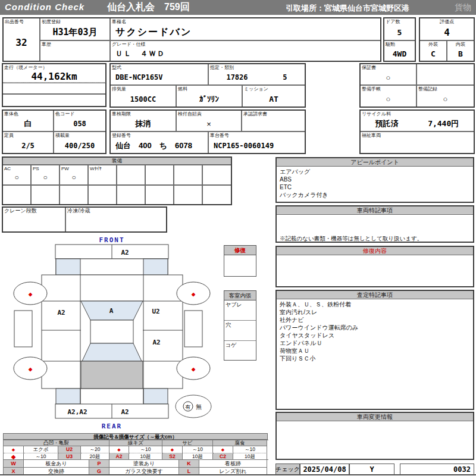 This screenshot has width=476, height=476. Describe the element at coordinates (375, 267) in the screenshot. I see `repair-content-box: 修復内容` at that location.